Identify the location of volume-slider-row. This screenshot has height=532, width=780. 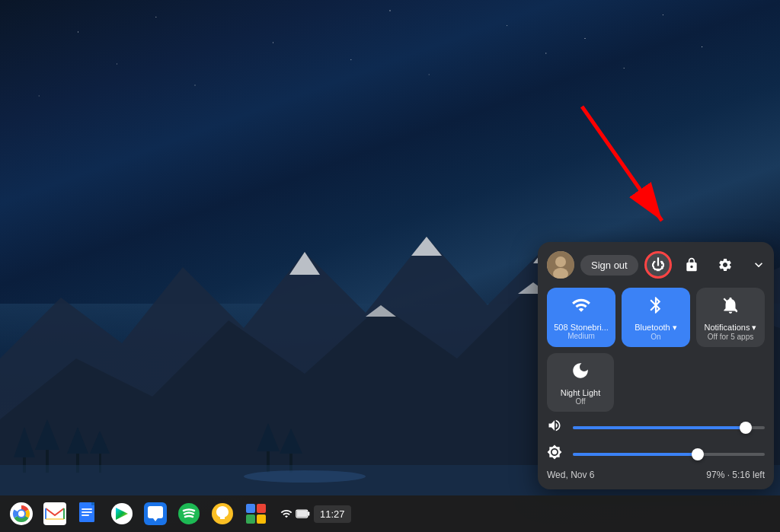
(656, 428).